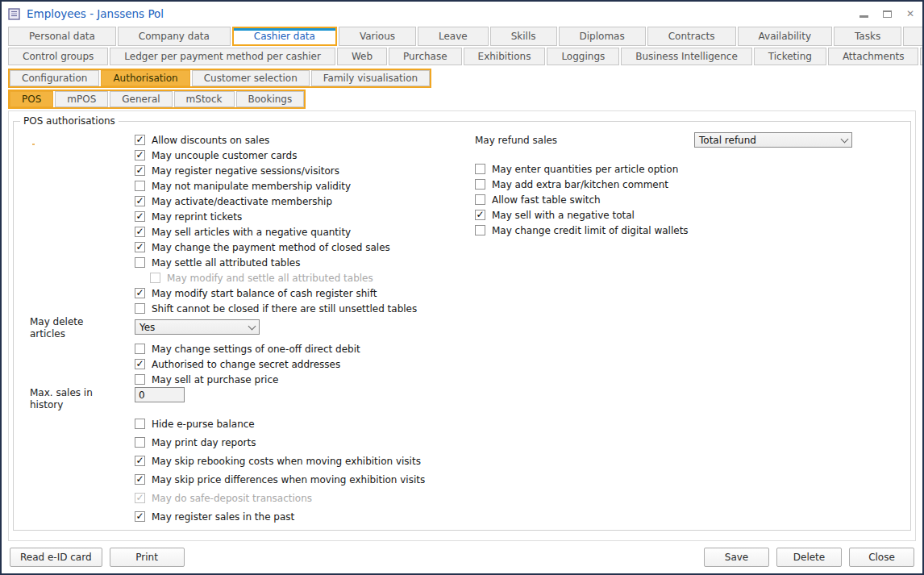  What do you see at coordinates (140, 99) in the screenshot?
I see `tab-general: General` at bounding box center [140, 99].